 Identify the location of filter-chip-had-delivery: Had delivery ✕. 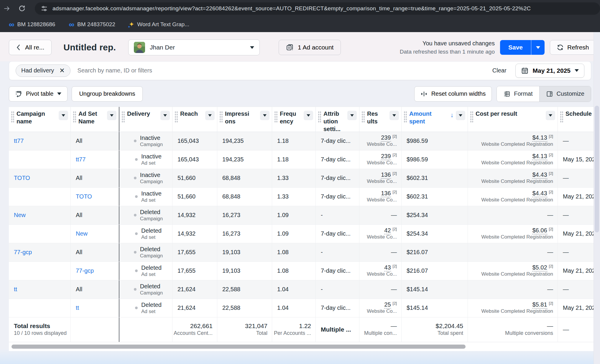
(43, 71).